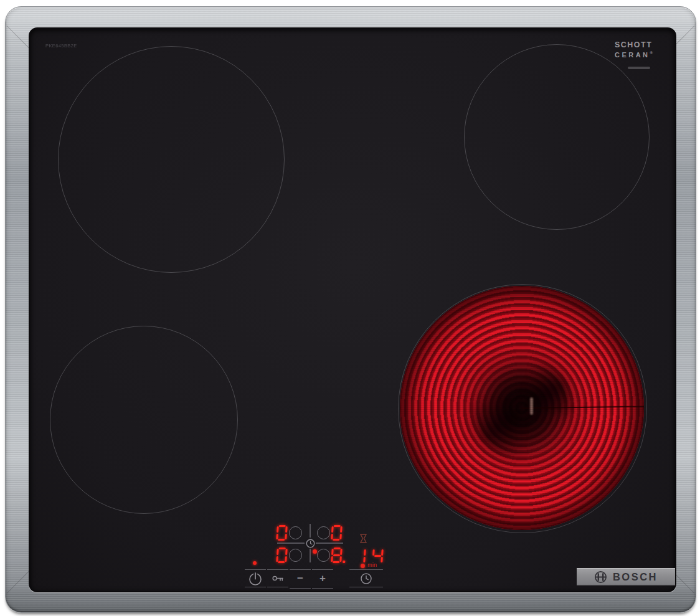 This screenshot has width=700, height=616. Describe the element at coordinates (362, 566) in the screenshot. I see `timer-active-dot` at that location.